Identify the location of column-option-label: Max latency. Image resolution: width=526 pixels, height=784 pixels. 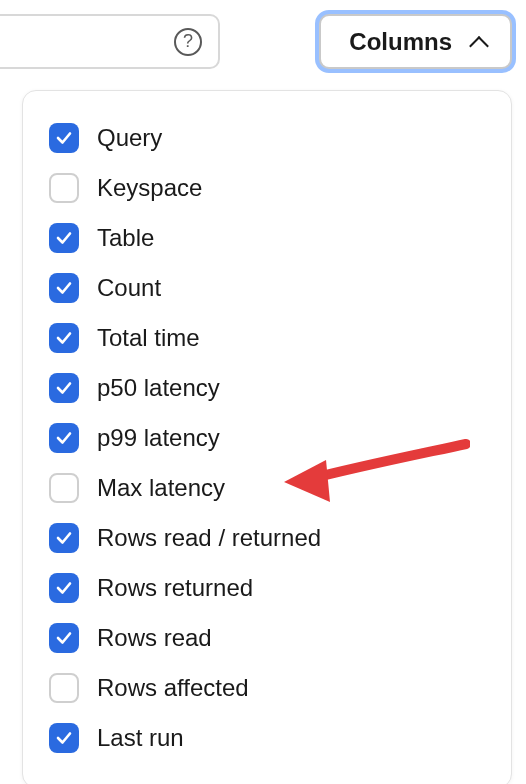
(161, 488).